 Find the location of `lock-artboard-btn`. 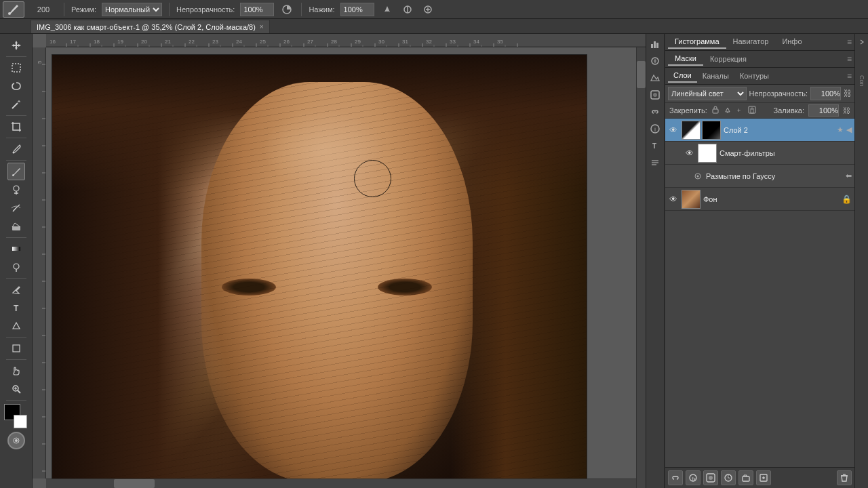

lock-artboard-btn is located at coordinates (752, 110).